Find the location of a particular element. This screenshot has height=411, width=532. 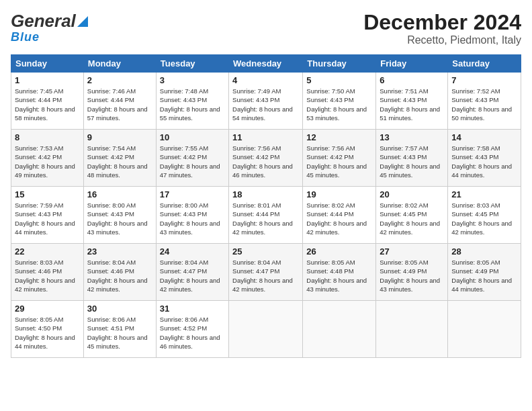

calendar-cell: 24 Sunrise: 8:04 AM Sunset: 4:47 PM Dayl… is located at coordinates (192, 273).